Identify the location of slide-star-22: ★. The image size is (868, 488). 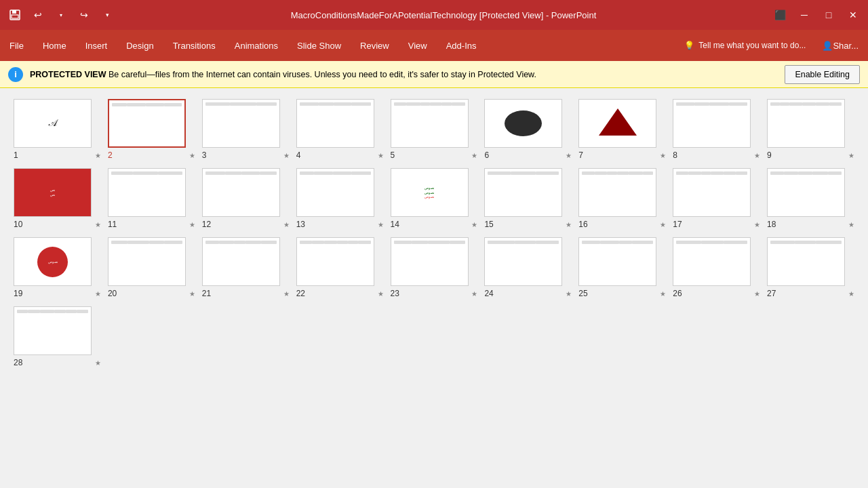
(381, 294).